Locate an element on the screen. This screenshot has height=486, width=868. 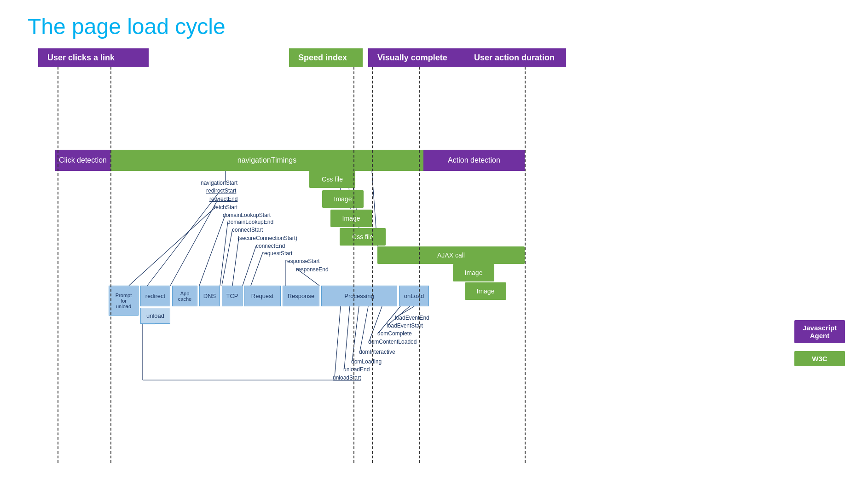
process-dns: DNS is located at coordinates (210, 296).